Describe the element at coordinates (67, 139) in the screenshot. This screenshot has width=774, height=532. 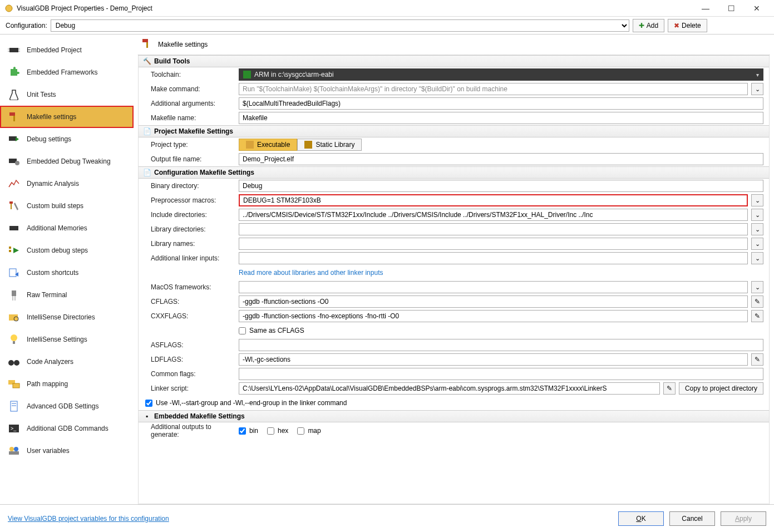
I see `sidebar-item-debug-settings: Debug settings` at that location.